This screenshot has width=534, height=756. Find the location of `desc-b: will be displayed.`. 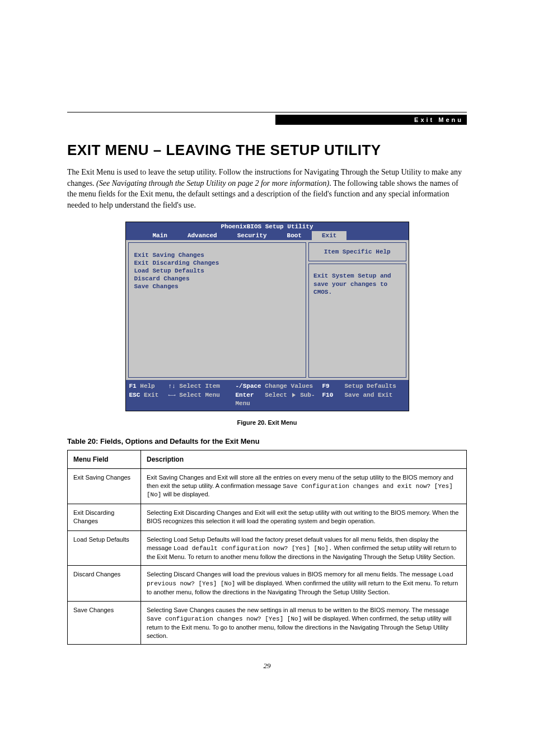

desc-b: will be displayed. is located at coordinates (185, 494).